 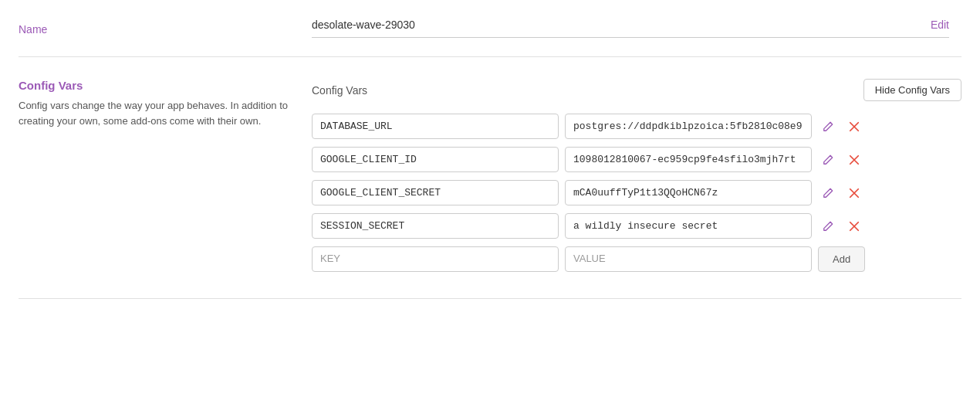 I want to click on google-client-id-value-input, so click(x=688, y=159).